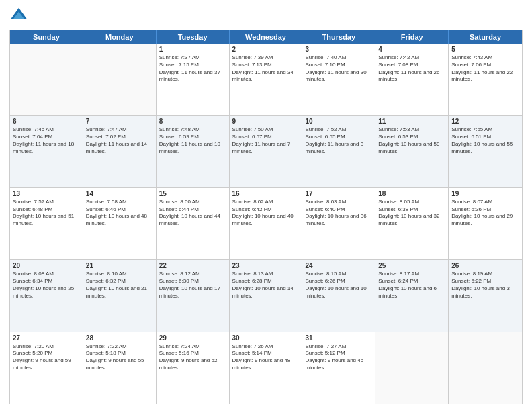 The height and width of the screenshot is (411, 532). I want to click on day-cell-9: 9Sunrise: 7:50 AM Sunset: 6:57 PM Daylig…, so click(266, 151).